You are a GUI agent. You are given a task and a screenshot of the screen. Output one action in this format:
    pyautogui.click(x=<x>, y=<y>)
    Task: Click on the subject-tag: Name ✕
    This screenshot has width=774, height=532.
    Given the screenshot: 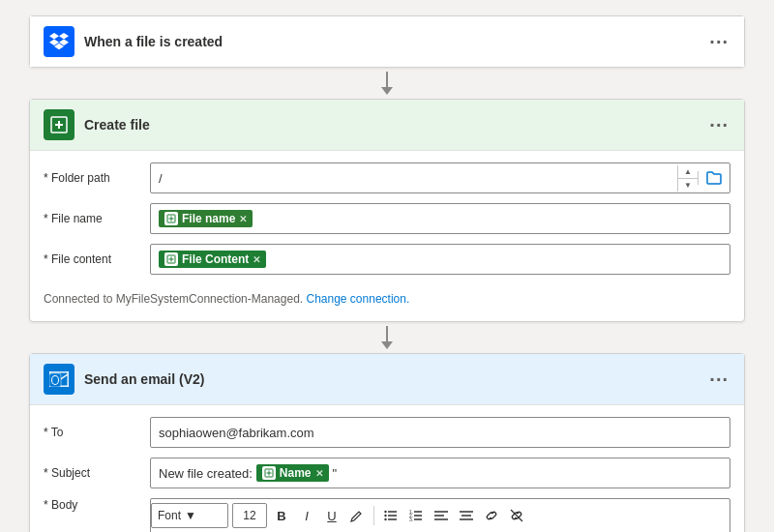 What is the action you would take?
    pyautogui.click(x=292, y=473)
    